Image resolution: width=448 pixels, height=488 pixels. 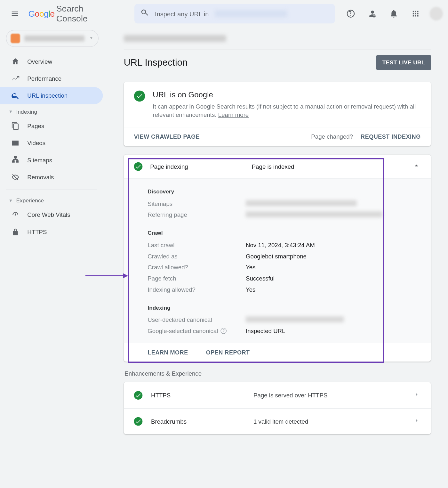 I want to click on page-indexing-header: Page indexing Page is indexed, so click(x=277, y=167).